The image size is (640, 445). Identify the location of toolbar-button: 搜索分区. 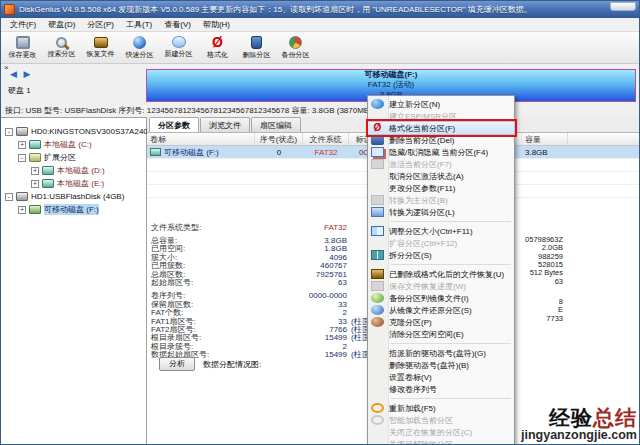
(62, 48).